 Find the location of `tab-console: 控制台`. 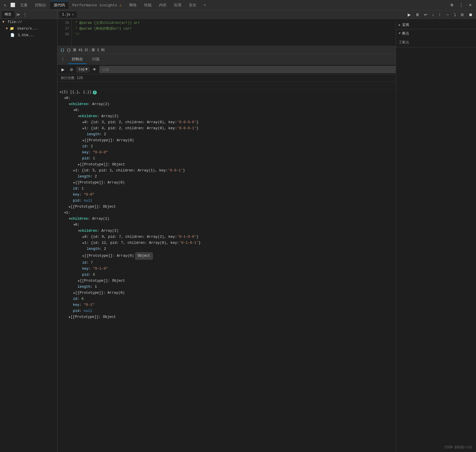

tab-console: 控制台 is located at coordinates (41, 5).